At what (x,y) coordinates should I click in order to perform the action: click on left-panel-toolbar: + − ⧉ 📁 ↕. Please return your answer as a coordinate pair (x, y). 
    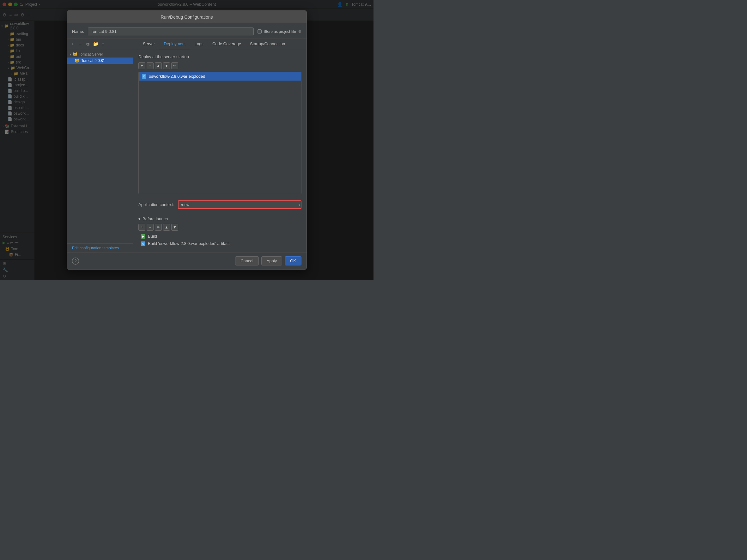
    Looking at the image, I should click on (100, 44).